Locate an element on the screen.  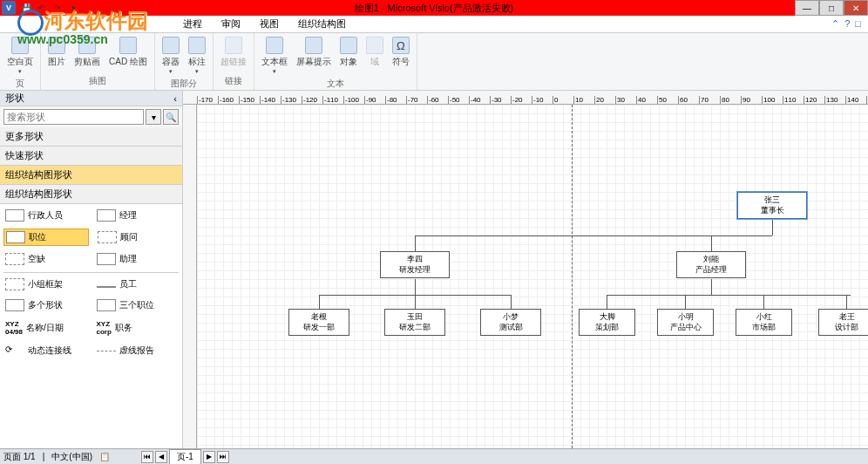
ribbon-group-illustrations: 图片 剪贴画 CAD 绘图 插图 is located at coordinates (98, 61).